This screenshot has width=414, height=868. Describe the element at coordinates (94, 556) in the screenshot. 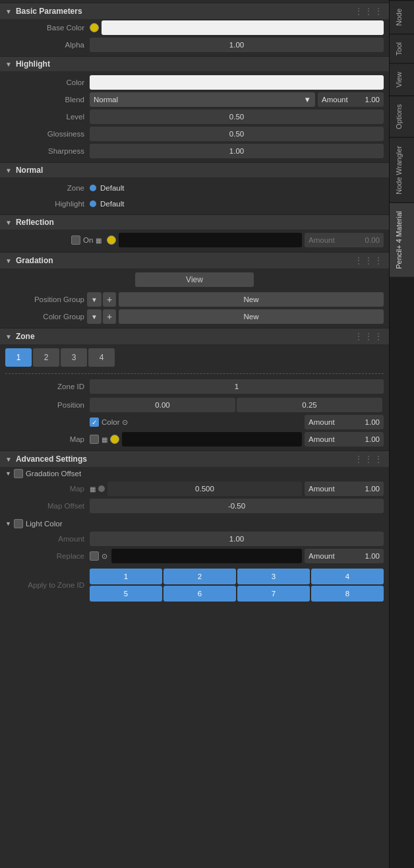

I see `replace-checkbox` at that location.